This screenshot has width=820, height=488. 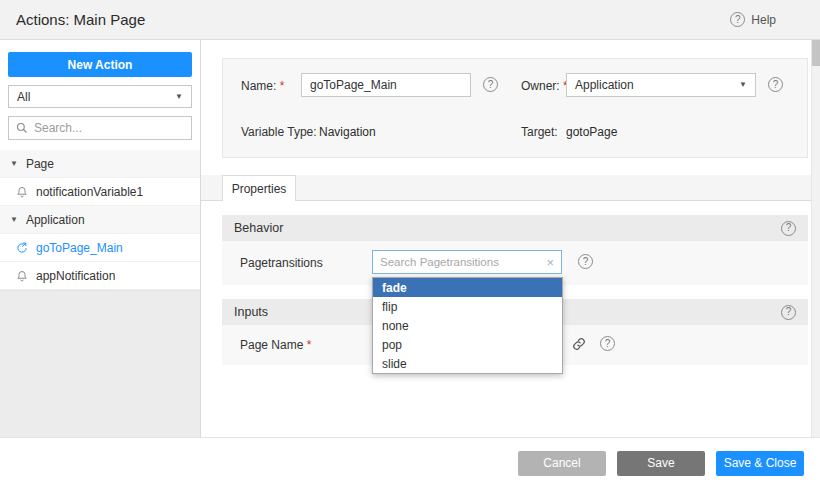 What do you see at coordinates (100, 64) in the screenshot?
I see `new-action-button: New Action` at bounding box center [100, 64].